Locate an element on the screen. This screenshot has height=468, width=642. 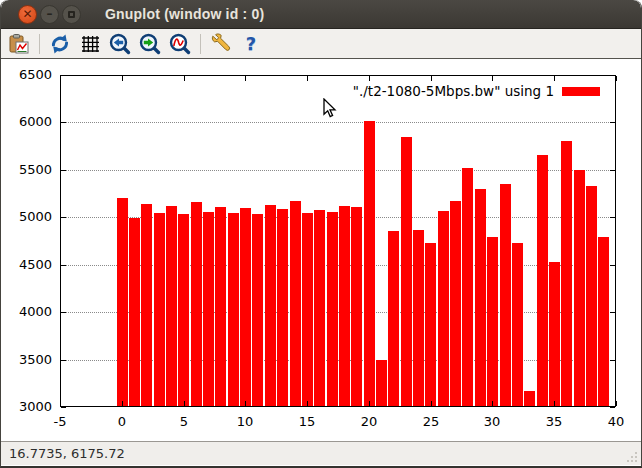
copy-to-clipboard-button is located at coordinates (19, 44).